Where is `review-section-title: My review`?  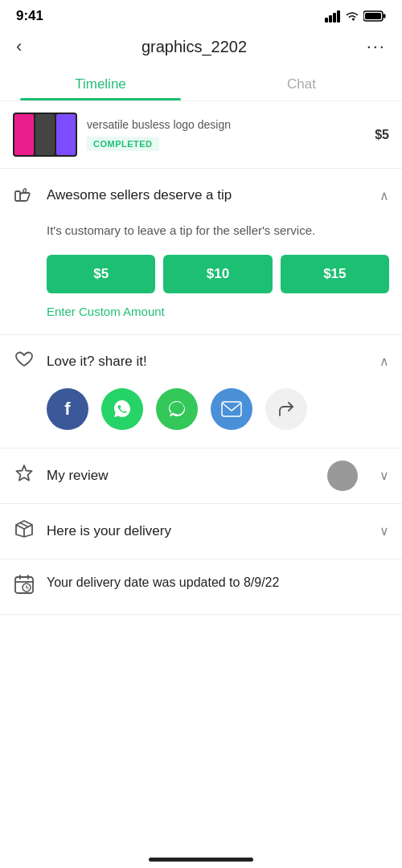
review-section-title: My review is located at coordinates (207, 476).